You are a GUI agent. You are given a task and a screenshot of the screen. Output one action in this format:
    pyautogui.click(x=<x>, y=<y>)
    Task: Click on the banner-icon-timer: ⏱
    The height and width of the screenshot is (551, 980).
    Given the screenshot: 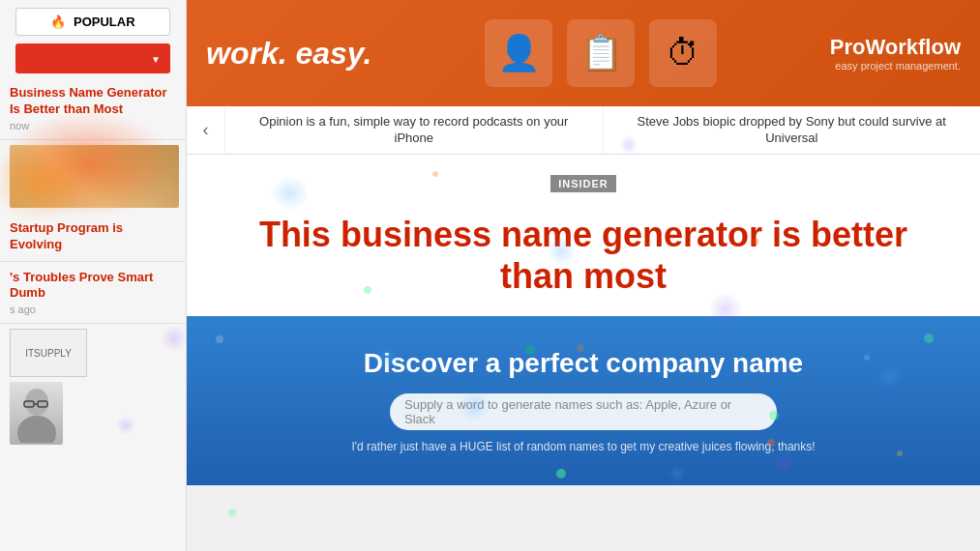 What is the action you would take?
    pyautogui.click(x=683, y=53)
    